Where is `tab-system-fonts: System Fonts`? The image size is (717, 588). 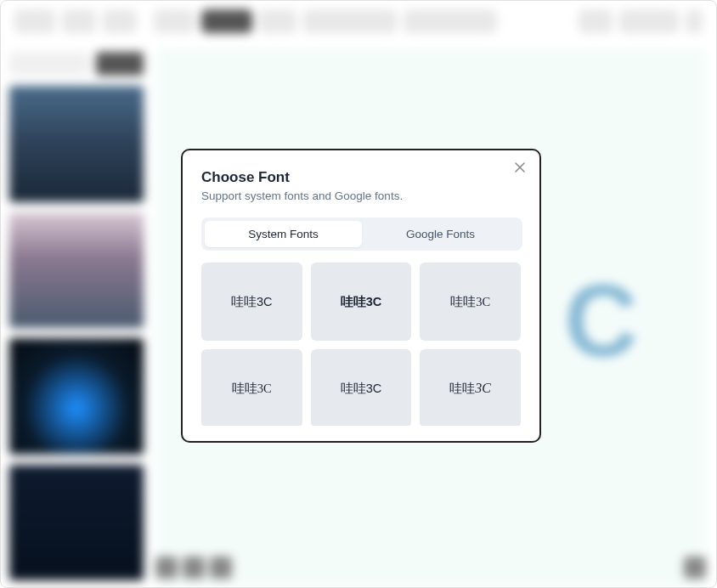 tab-system-fonts: System Fonts is located at coordinates (284, 235).